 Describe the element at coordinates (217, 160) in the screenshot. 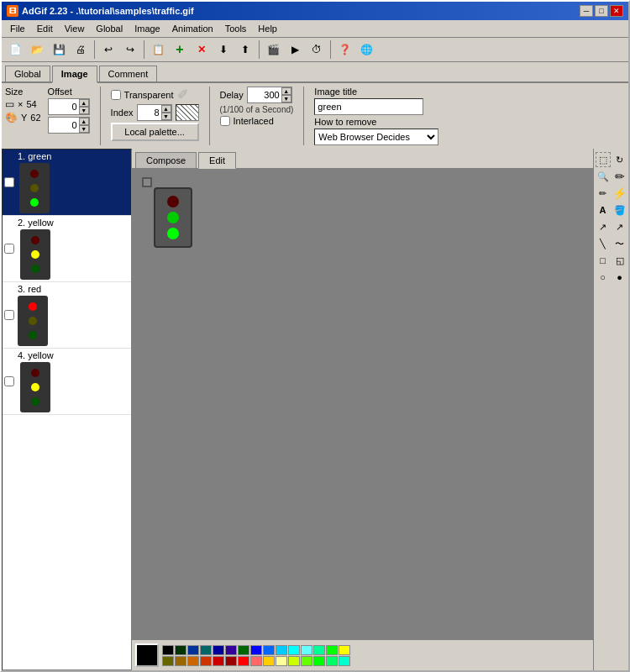

I see `tab-edit: Edit` at that location.